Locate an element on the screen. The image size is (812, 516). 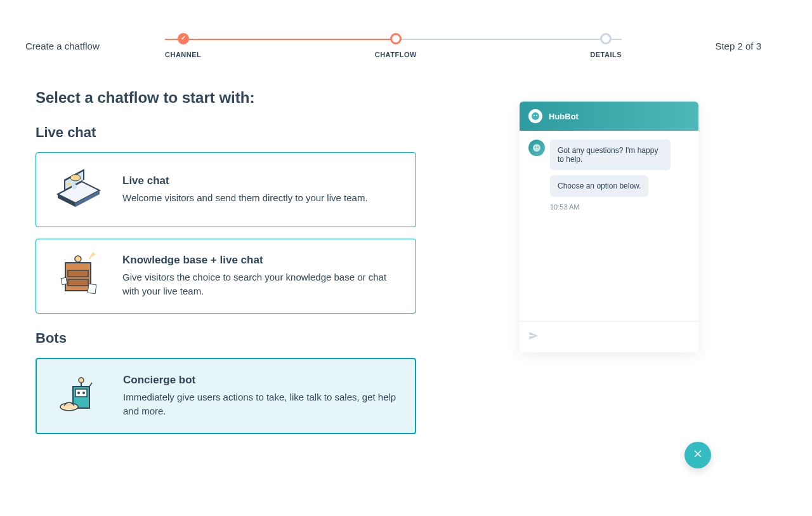
close-icon is located at coordinates (698, 455).